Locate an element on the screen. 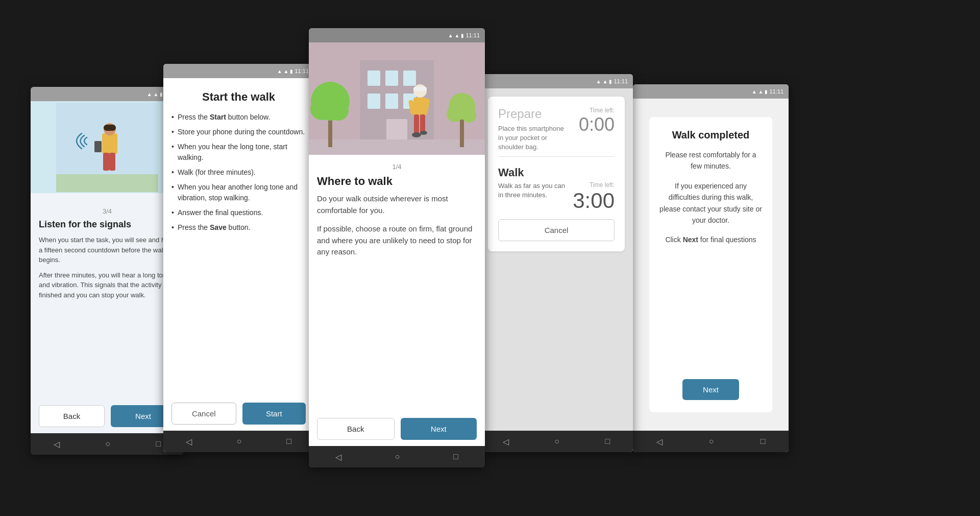 Image resolution: width=980 pixels, height=516 pixels. step-indicator-3: 1/4 is located at coordinates (397, 167).